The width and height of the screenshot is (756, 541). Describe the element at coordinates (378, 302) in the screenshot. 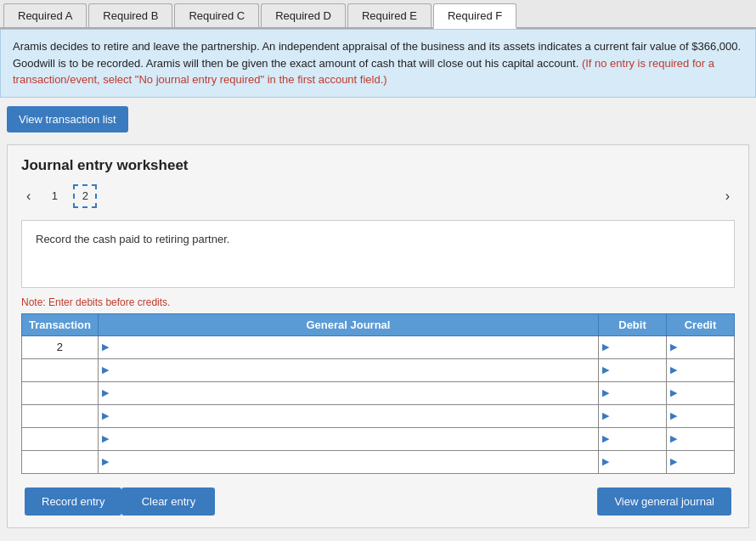

I see `note-text: Note: Enter debits before credits.` at that location.